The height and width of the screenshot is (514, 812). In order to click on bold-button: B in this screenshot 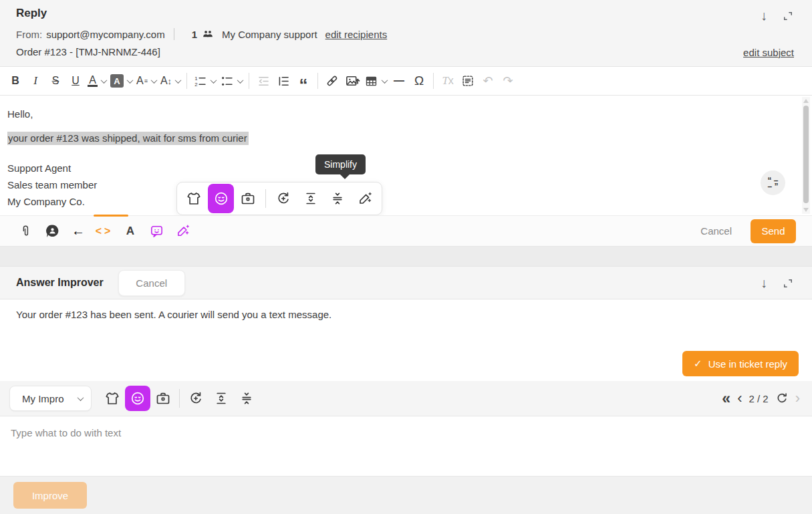, I will do `click(15, 81)`.